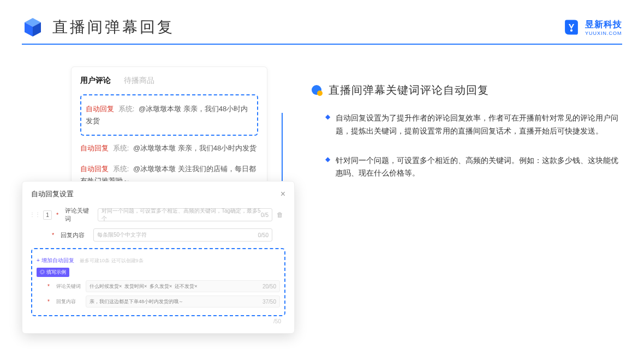 Image resolution: width=644 pixels, height=362 pixels. What do you see at coordinates (479, 125) in the screenshot?
I see `bullet-text: 自动回复设置为了提升作者的评论回复效率，作者可在开播前针对常见的评论用户问题，提…` at bounding box center [479, 125].